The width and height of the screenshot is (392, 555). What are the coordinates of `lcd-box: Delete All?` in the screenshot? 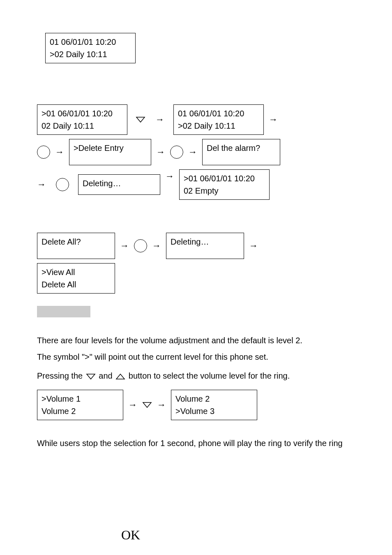 It's located at (76, 246).